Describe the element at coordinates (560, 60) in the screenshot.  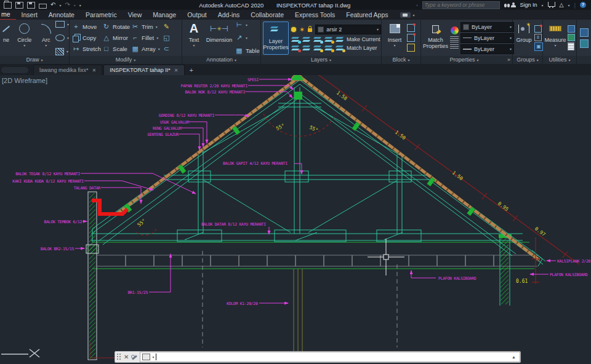
I see `panel-utilities-footer: Utilities▾` at that location.